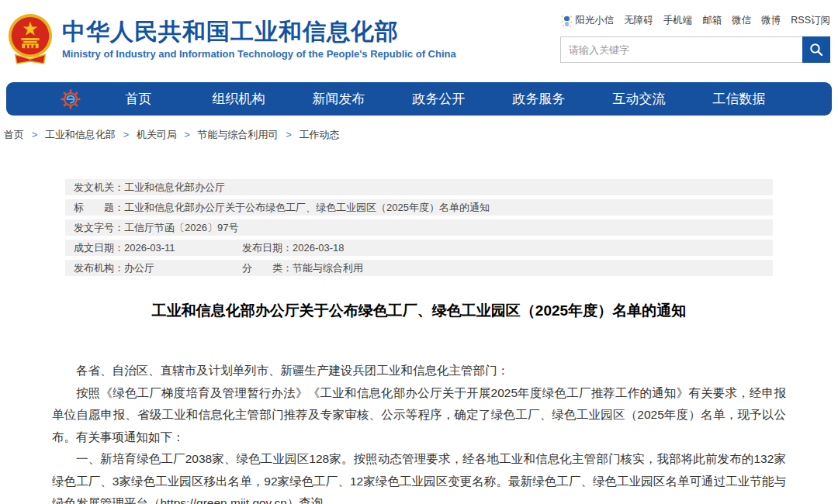  Describe the element at coordinates (419, 268) in the screenshot. I see `meta-row-publisher-category: 发布机构： 办公厅 分 类： 节能与综合利用` at that location.